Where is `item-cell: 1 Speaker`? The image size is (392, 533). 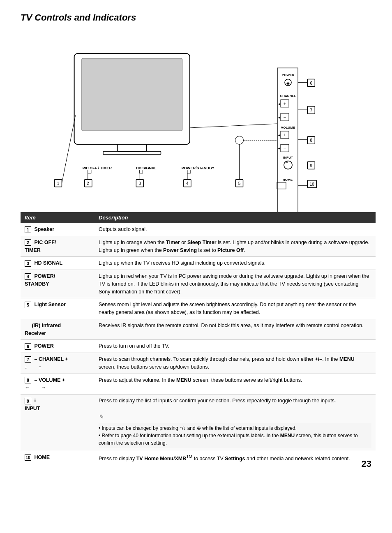 item-cell: 1 Speaker is located at coordinates (58, 229).